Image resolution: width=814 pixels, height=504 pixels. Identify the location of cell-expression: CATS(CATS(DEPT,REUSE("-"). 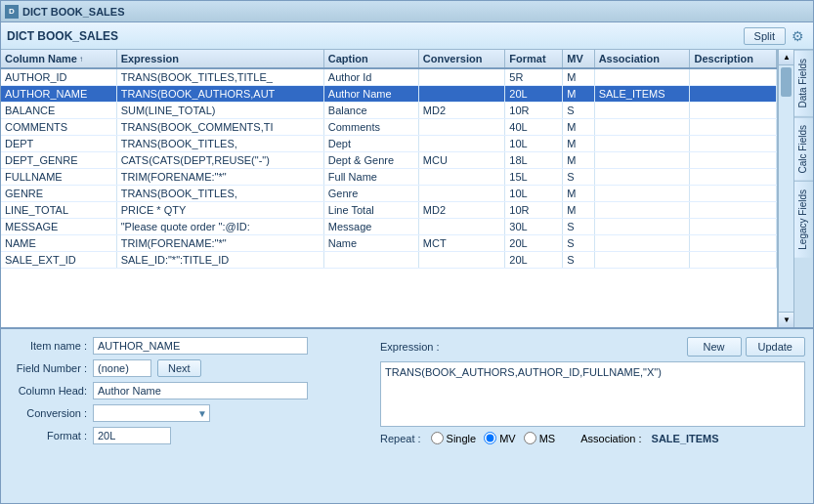
(220, 160).